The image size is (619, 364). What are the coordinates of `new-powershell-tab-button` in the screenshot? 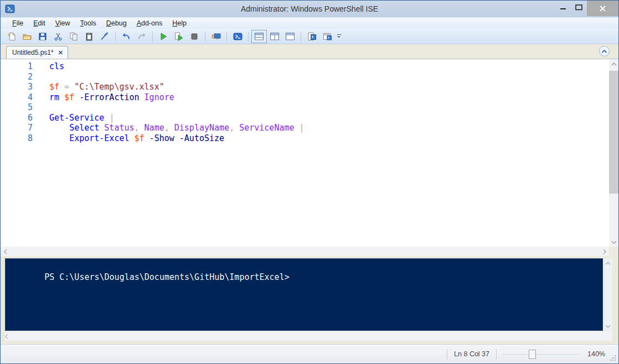 It's located at (327, 37).